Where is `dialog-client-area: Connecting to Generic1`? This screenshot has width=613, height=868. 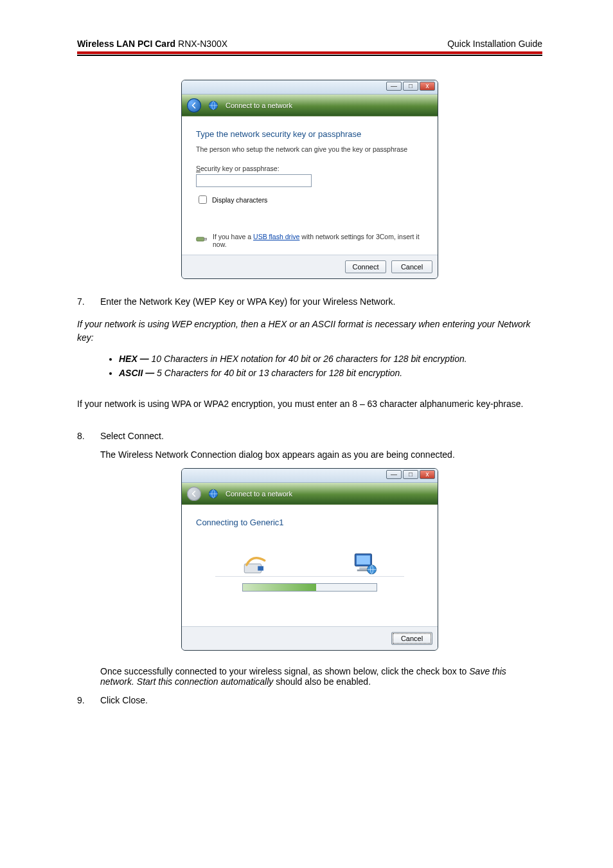 dialog-client-area: Connecting to Generic1 is located at coordinates (310, 566).